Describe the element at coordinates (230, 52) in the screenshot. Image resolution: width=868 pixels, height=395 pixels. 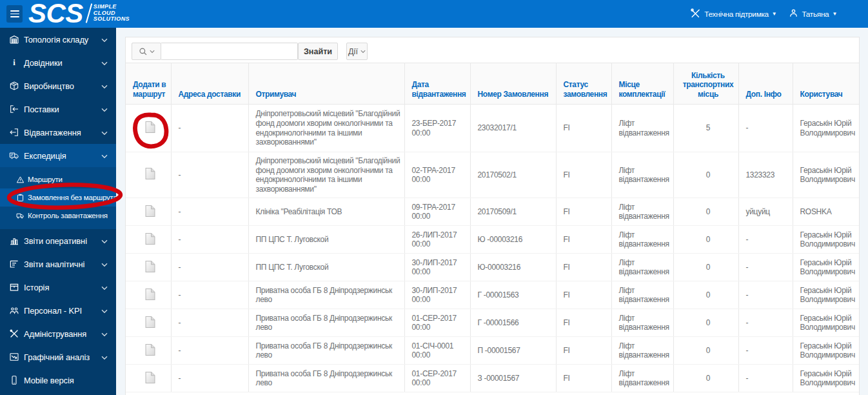
I see `search-input` at that location.